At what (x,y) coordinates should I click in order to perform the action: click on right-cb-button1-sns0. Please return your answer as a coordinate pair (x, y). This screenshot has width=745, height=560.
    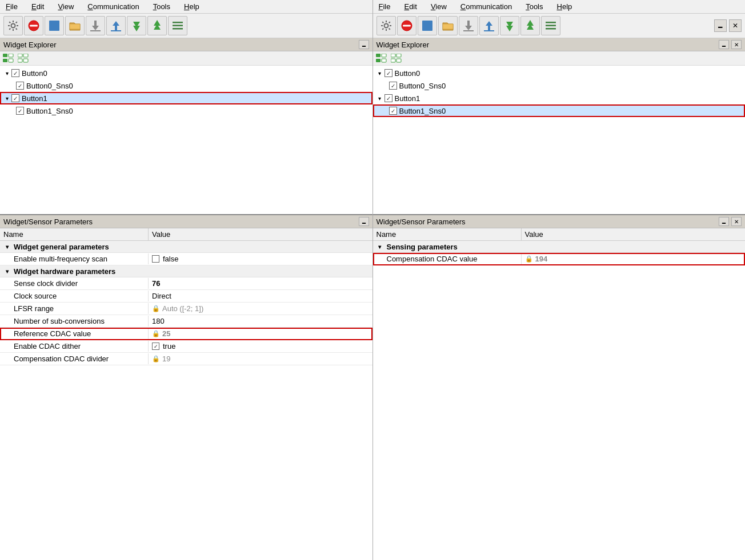
    Looking at the image, I should click on (393, 111).